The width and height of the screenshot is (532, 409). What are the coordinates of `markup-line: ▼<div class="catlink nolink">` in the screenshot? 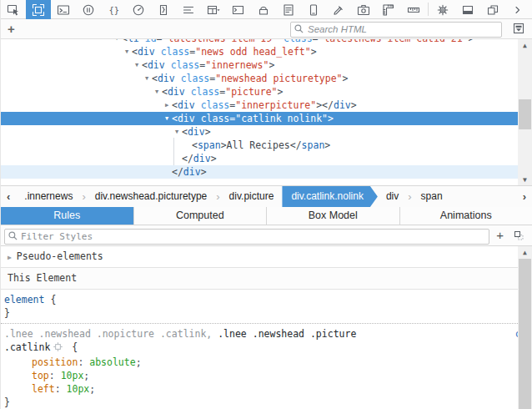 It's located at (259, 119).